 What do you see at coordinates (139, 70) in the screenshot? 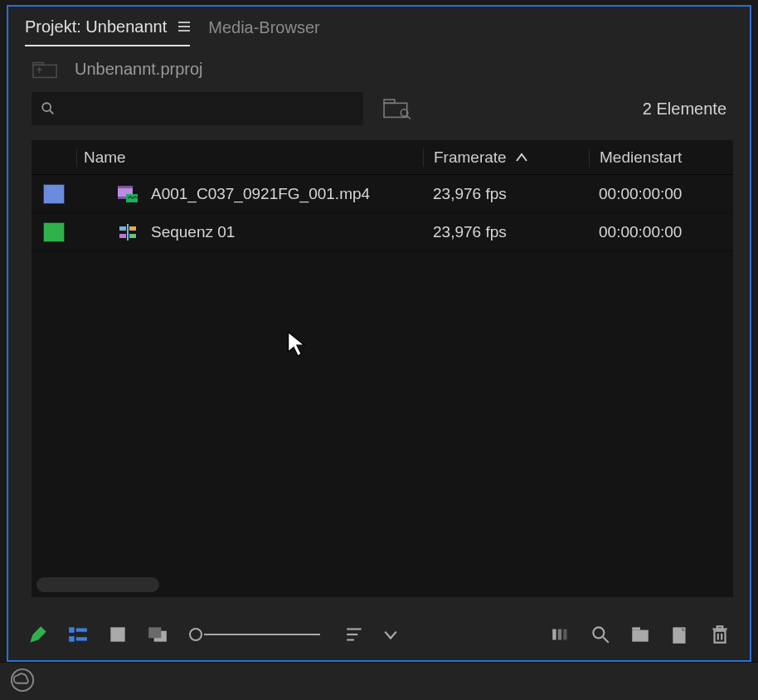
I see `project-file-name: Unbenannt.prproj` at bounding box center [139, 70].